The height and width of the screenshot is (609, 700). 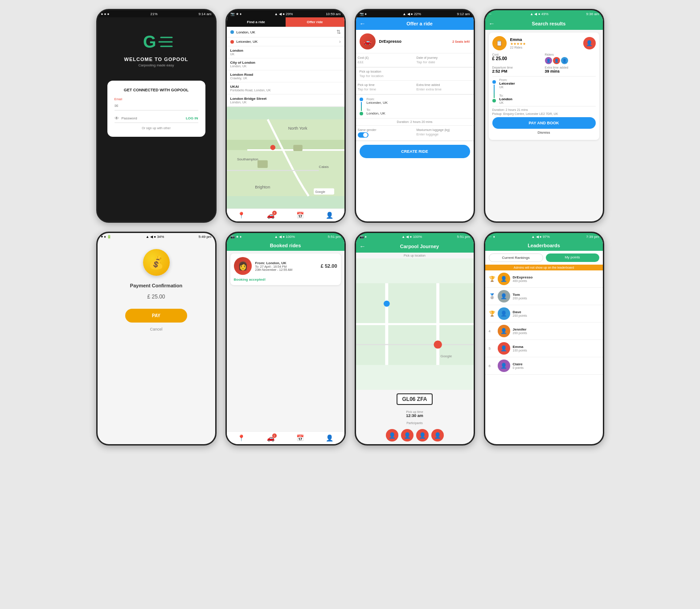 What do you see at coordinates (256, 22) in the screenshot?
I see `find-ride-tab: Find a ride` at bounding box center [256, 22].